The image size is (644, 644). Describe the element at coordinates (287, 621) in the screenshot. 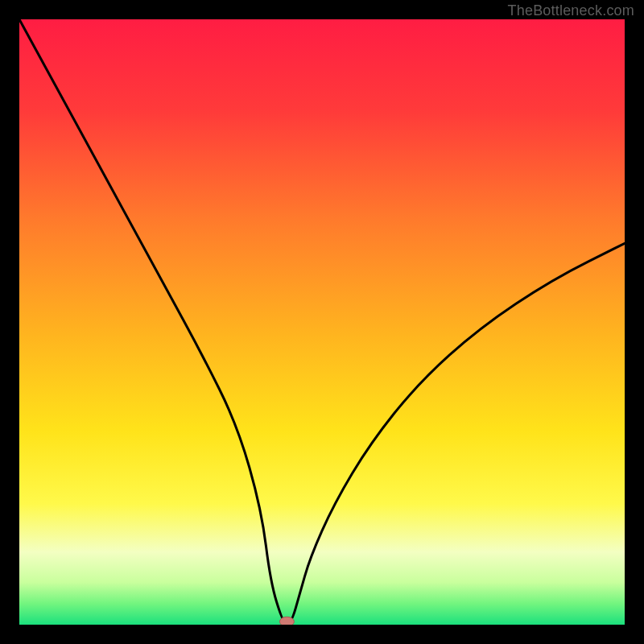

I see `minimum-marker` at that location.